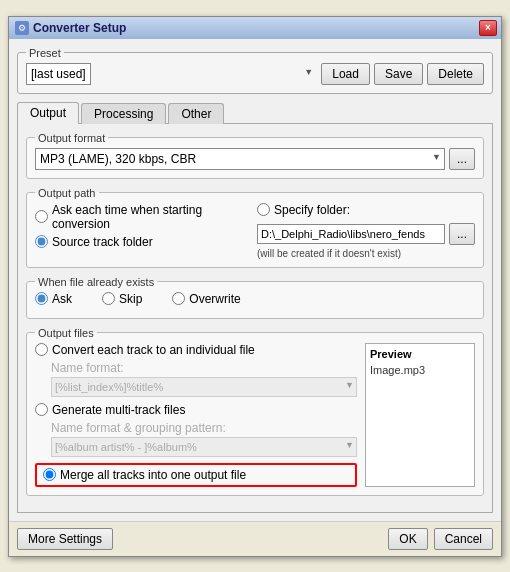 The width and height of the screenshot is (510, 572). What do you see at coordinates (42, 298) in the screenshot?
I see `ask-exists-radio` at bounding box center [42, 298].